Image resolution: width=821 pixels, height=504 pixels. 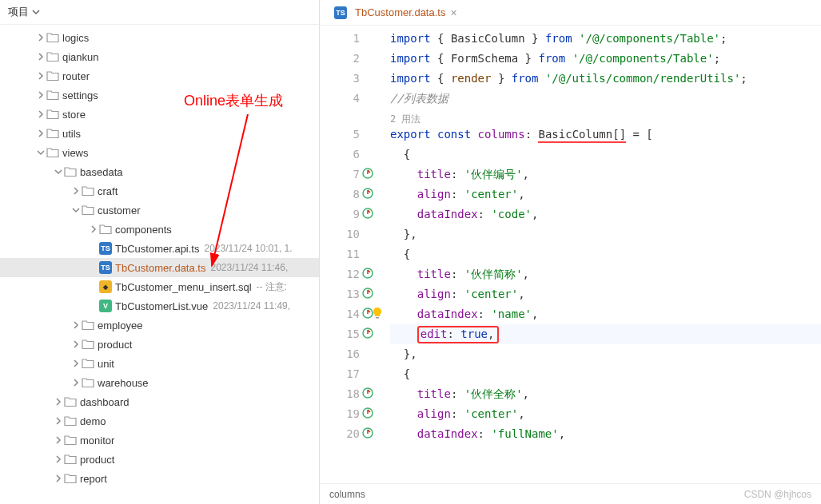 I want to click on tree-file-data: TSTbCustomer.data.ts2023/11/24 11:46,, so click(x=160, y=268).